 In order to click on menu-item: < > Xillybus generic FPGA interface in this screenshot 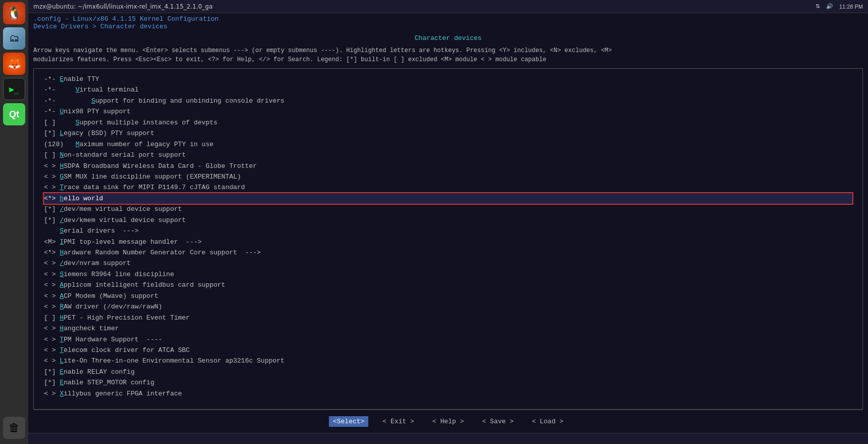, I will do `click(448, 393)`.